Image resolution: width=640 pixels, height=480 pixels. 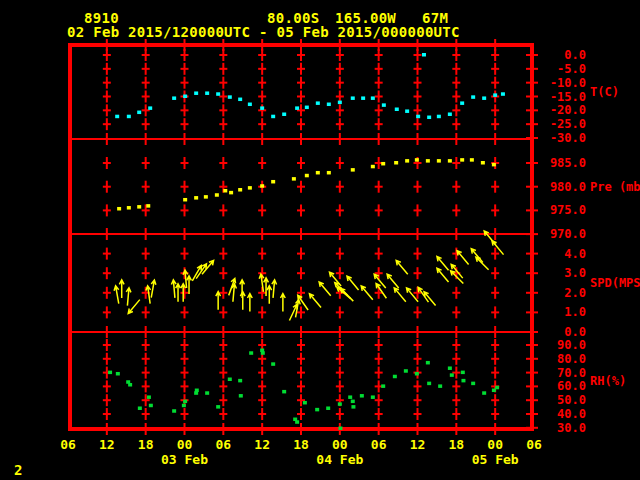 What do you see at coordinates (572, 386) in the screenshot?
I see `y-tick-label: 60.0` at bounding box center [572, 386].